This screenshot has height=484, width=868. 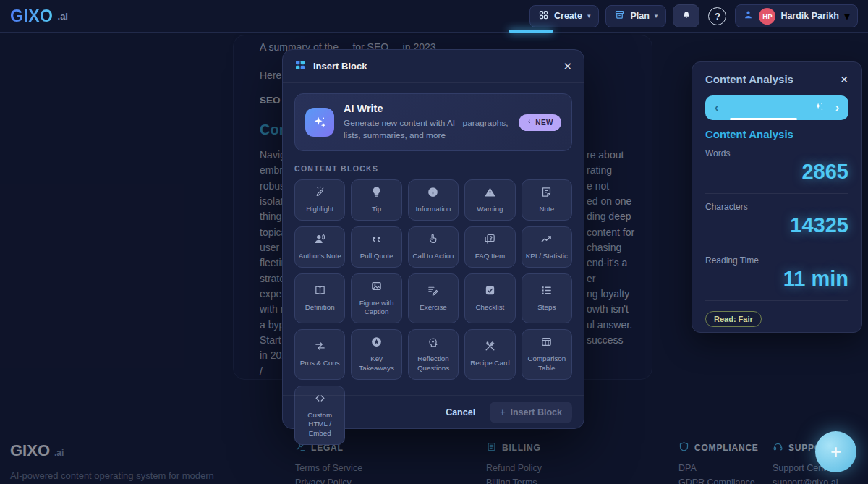 I want to click on user-menu: HP Hardik Parikh ▾, so click(x=796, y=16).